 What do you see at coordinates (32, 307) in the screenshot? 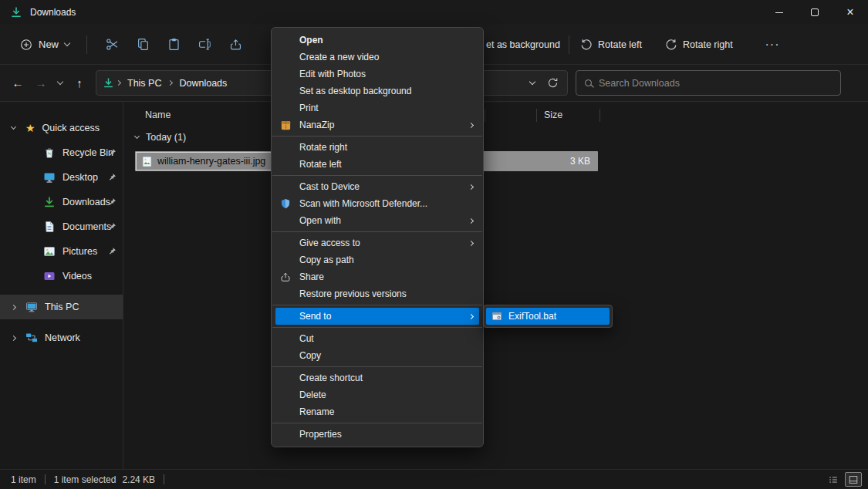
I see `this-pc-icon` at bounding box center [32, 307].